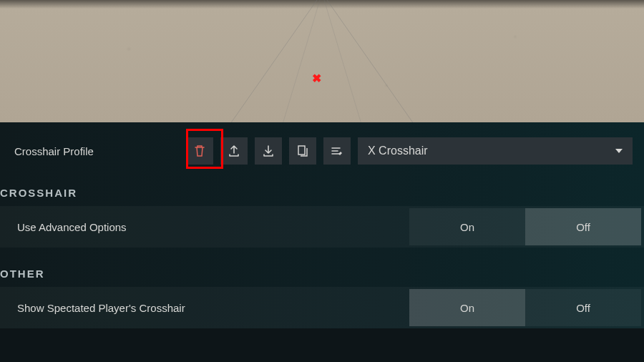  Describe the element at coordinates (619, 151) in the screenshot. I see `chevron-down-icon` at that location.